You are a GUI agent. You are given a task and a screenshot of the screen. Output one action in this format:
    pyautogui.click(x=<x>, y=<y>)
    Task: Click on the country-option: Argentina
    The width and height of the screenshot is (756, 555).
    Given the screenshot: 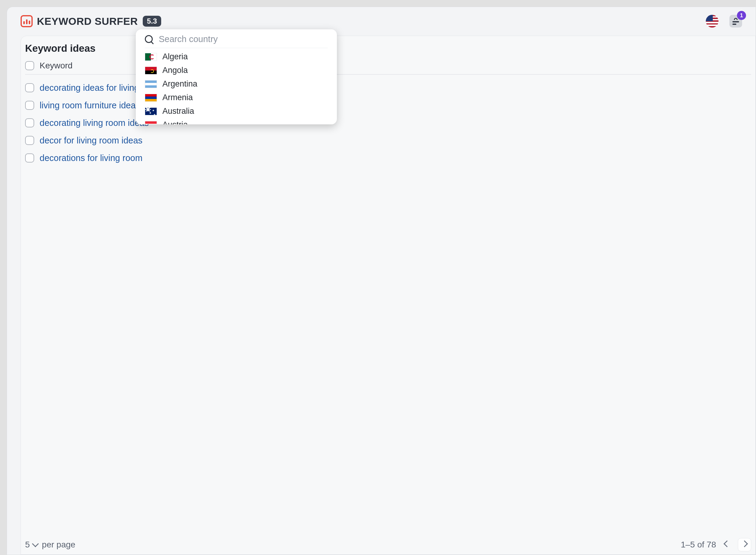 What is the action you would take?
    pyautogui.click(x=236, y=84)
    